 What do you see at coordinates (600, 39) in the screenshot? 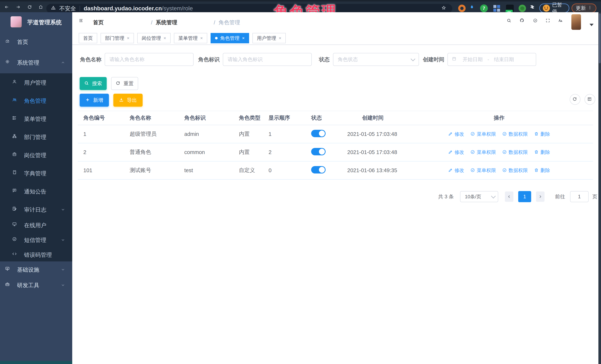
I see `scrollbar-thumb` at bounding box center [600, 39].